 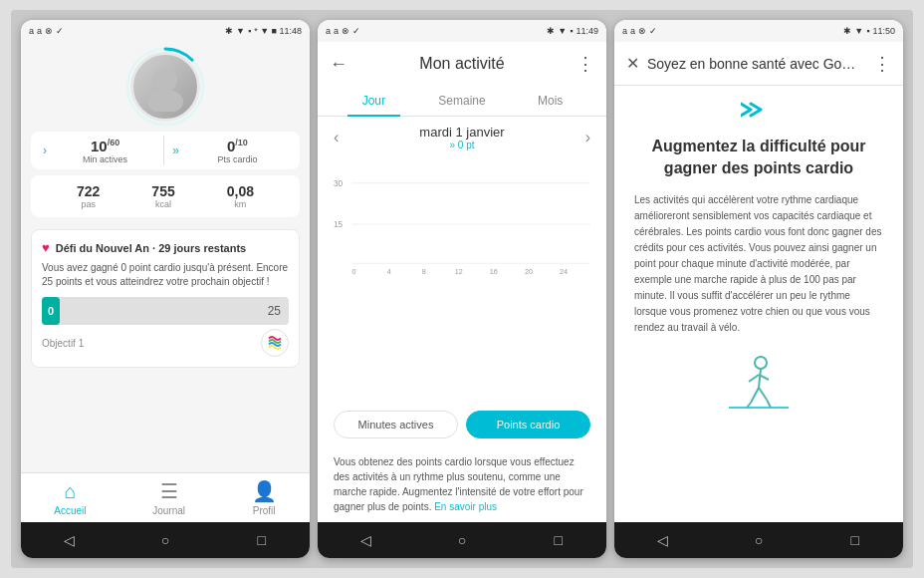 I want to click on back-triangle-2: ◁, so click(x=365, y=540).